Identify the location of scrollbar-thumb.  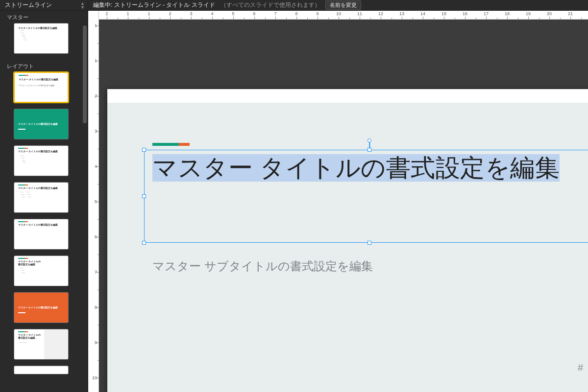
(85, 74).